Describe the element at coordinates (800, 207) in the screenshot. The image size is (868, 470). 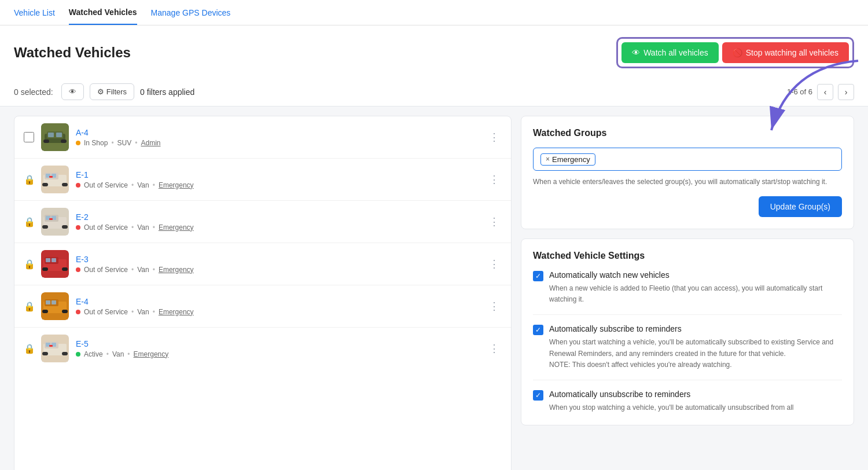
I see `update-groups-button: Update Group(s)` at that location.